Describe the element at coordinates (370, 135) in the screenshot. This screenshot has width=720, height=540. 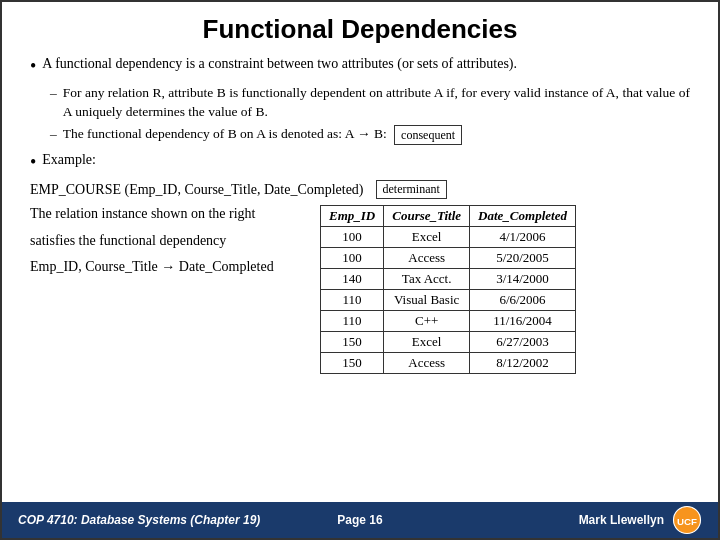
I see `sub-bullet-2: – The functional dependency of B on A is…` at that location.